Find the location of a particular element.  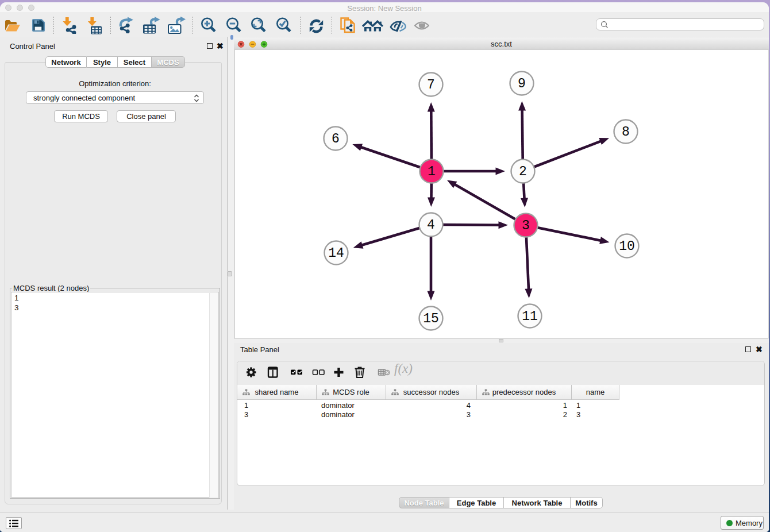

svg-text: 9 is located at coordinates (522, 84).